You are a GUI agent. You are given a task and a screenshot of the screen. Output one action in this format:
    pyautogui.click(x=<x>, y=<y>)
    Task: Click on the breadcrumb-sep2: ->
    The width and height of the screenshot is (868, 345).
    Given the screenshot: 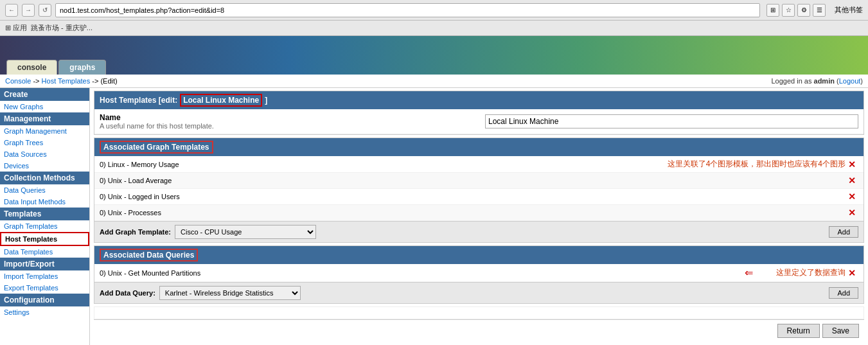 What is the action you would take?
    pyautogui.click(x=96, y=81)
    